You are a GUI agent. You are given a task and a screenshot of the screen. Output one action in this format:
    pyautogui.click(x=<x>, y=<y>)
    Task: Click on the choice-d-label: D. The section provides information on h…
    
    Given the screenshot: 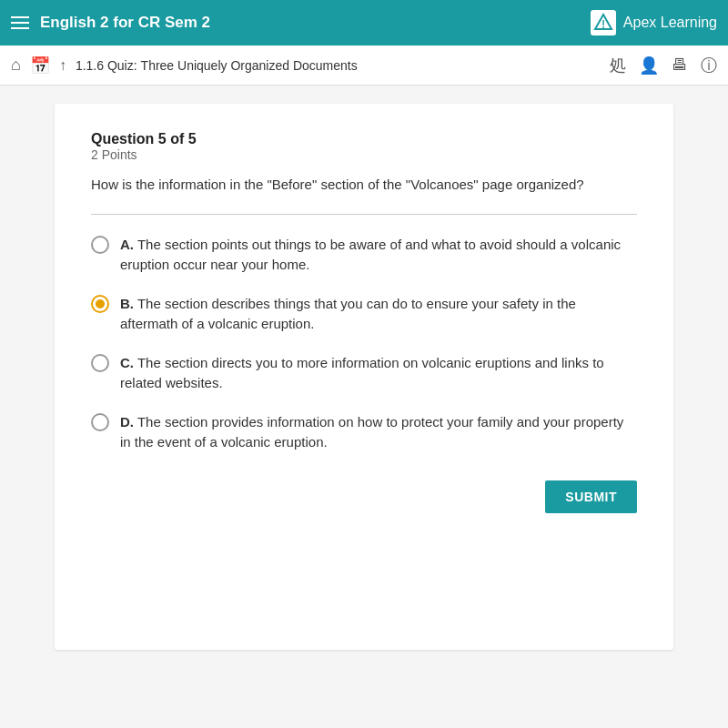 What is the action you would take?
    pyautogui.click(x=379, y=433)
    